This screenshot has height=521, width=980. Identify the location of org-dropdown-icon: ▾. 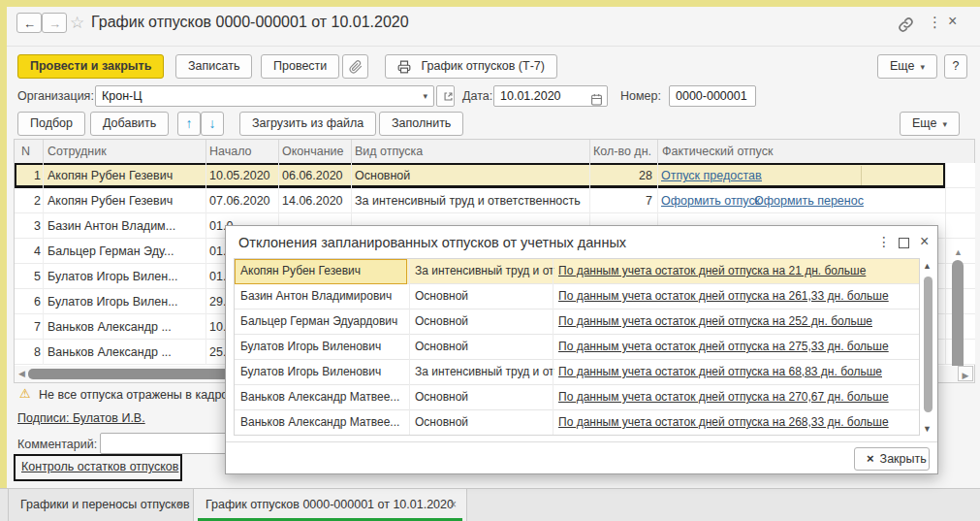
(425, 96).